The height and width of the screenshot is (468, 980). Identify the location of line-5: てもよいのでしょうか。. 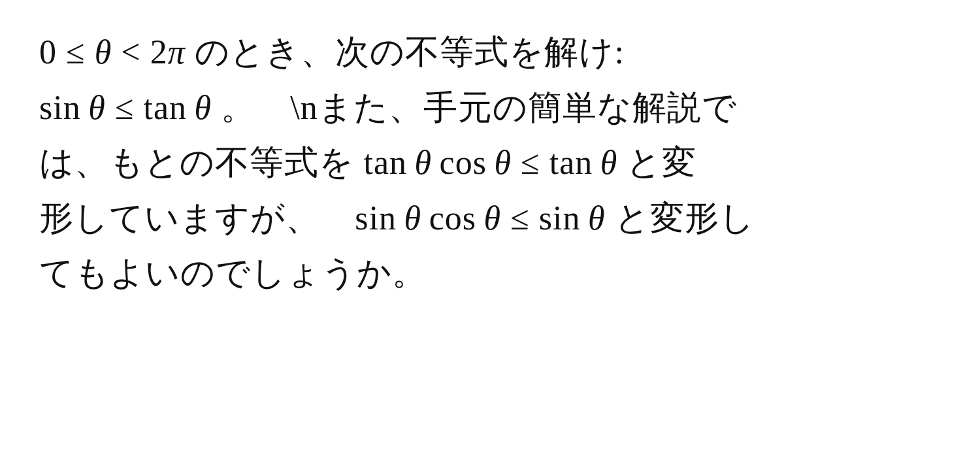
(490, 273).